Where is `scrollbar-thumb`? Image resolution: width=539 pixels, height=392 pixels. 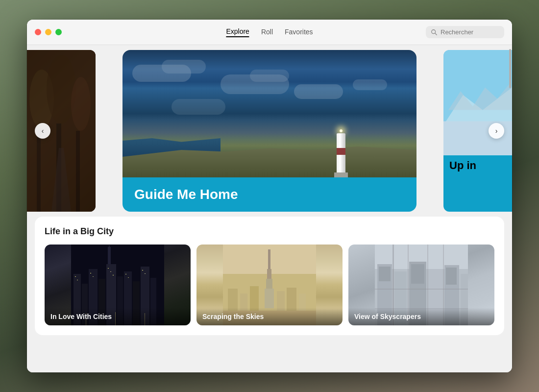
scrollbar-thumb is located at coordinates (510, 69).